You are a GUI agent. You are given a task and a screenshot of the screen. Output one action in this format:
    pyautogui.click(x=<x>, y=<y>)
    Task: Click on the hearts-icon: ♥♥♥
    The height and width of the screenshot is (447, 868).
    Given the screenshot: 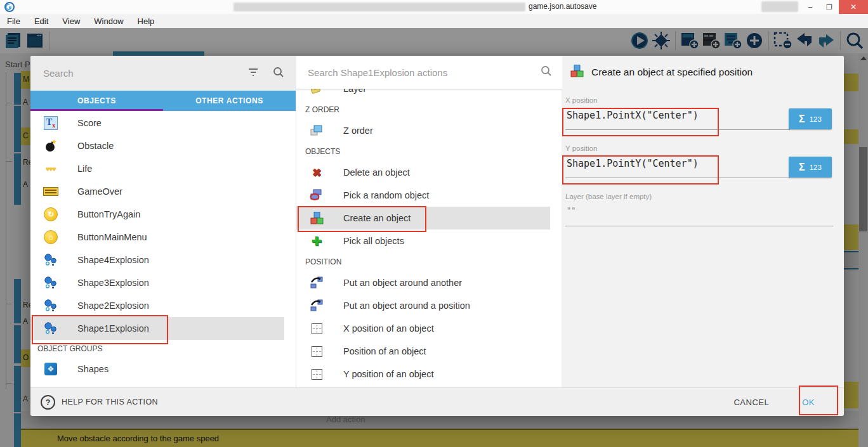 What is the action you would take?
    pyautogui.click(x=51, y=169)
    